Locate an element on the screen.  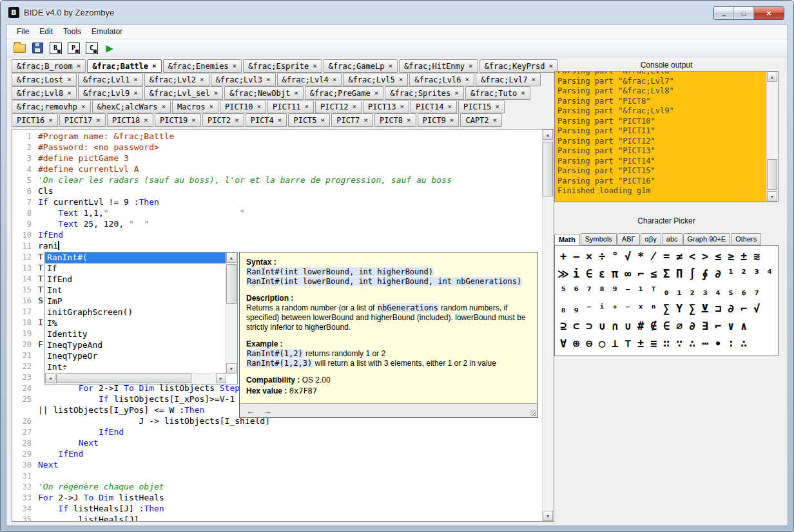
tab-PICT5: PICT5× is located at coordinates (309, 120).